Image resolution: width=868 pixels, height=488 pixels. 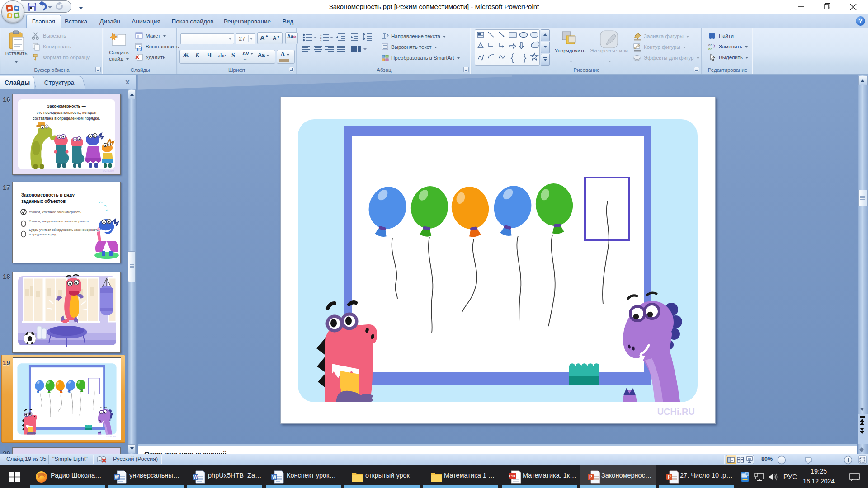 I want to click on svg-text: 1, so click(x=321, y=35).